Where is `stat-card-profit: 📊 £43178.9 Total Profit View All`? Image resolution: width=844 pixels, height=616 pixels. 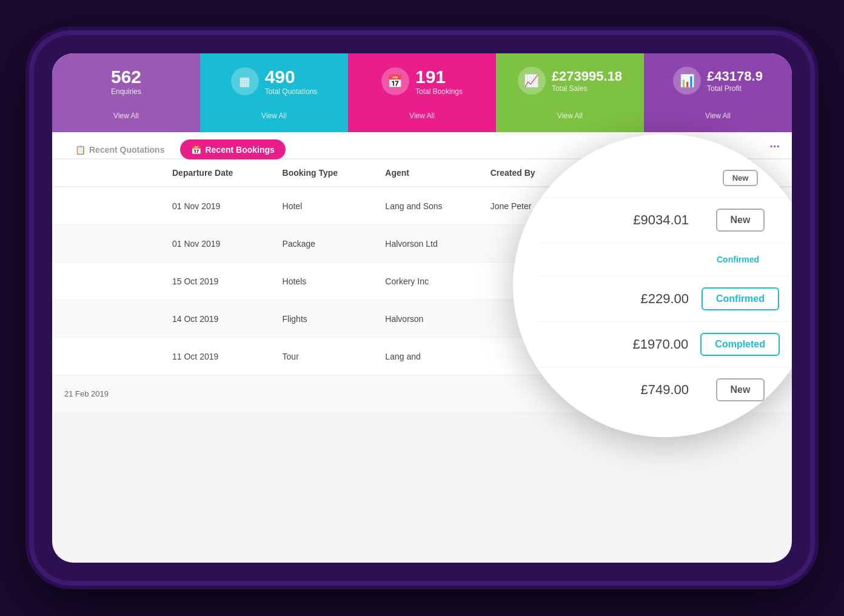
stat-card-profit: 📊 £43178.9 Total Profit View All is located at coordinates (718, 93).